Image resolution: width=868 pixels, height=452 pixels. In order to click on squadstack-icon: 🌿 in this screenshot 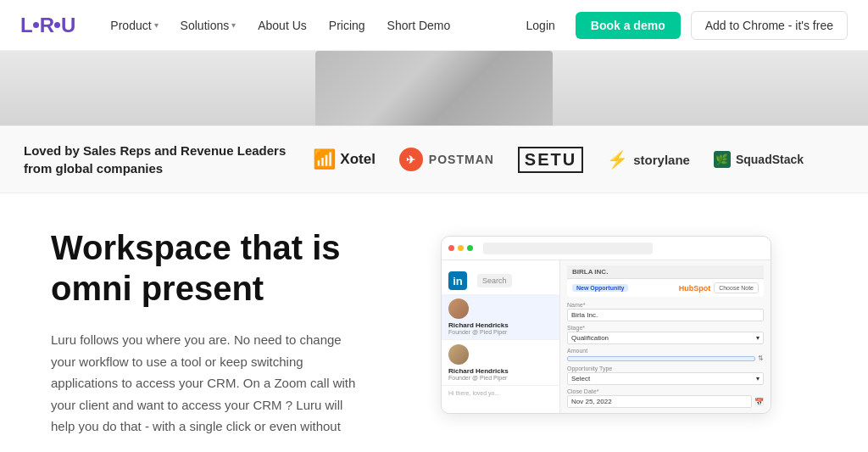, I will do `click(722, 159)`.